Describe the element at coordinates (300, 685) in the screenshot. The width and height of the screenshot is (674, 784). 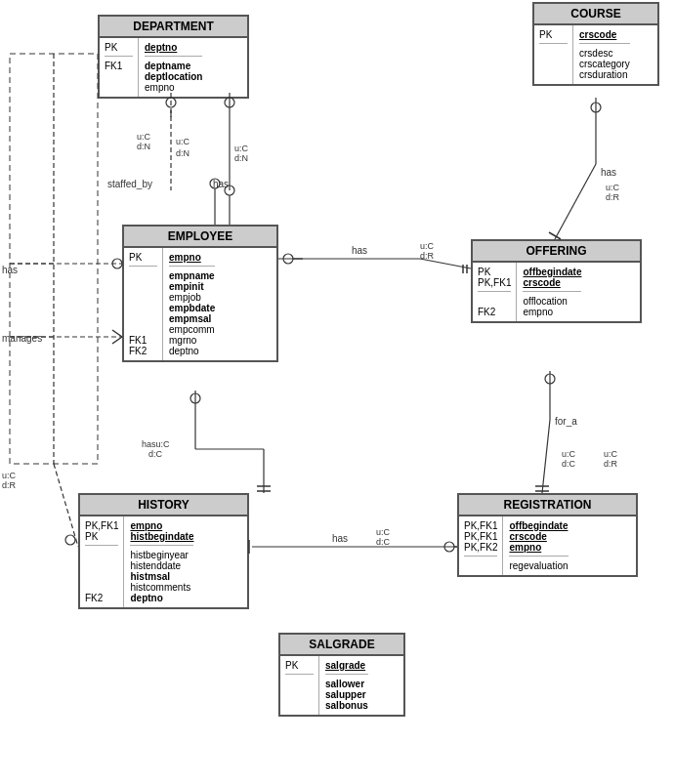
I see `entity-salgrade-keys: PK` at that location.